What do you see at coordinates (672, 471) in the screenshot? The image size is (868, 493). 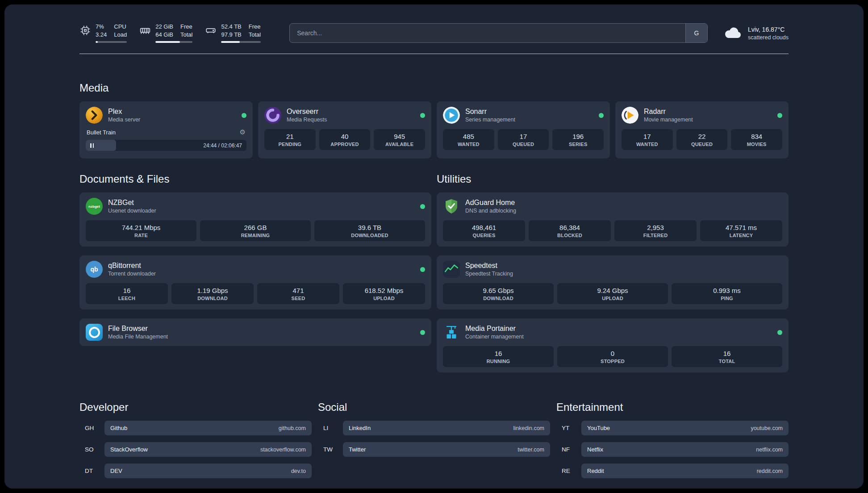 I see `bookmark-reddit: RE Reddit reddit.com` at bounding box center [672, 471].